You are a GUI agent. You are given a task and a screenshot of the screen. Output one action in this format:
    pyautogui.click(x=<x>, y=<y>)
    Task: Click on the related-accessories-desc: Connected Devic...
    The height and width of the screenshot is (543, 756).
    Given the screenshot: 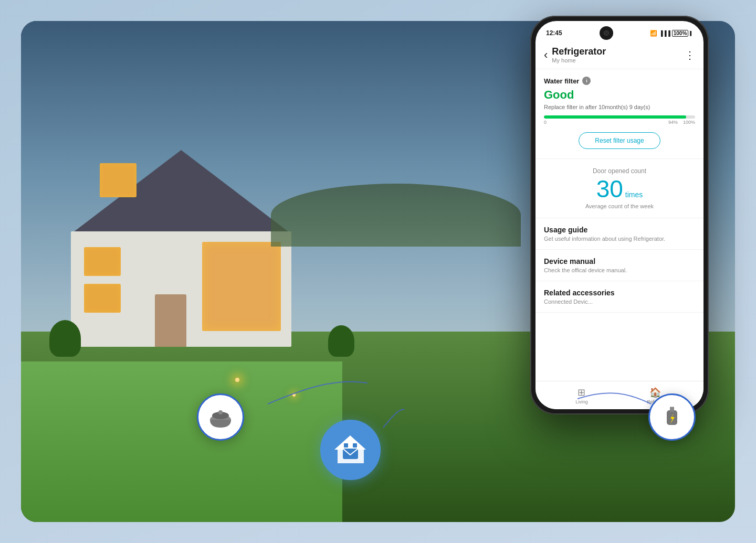 What is the action you would take?
    pyautogui.click(x=620, y=302)
    